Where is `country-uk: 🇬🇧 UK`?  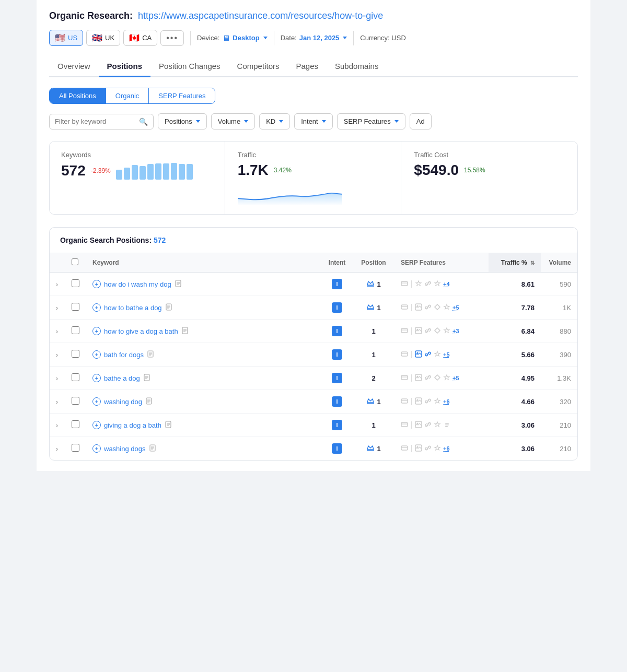 country-uk: 🇬🇧 UK is located at coordinates (103, 38).